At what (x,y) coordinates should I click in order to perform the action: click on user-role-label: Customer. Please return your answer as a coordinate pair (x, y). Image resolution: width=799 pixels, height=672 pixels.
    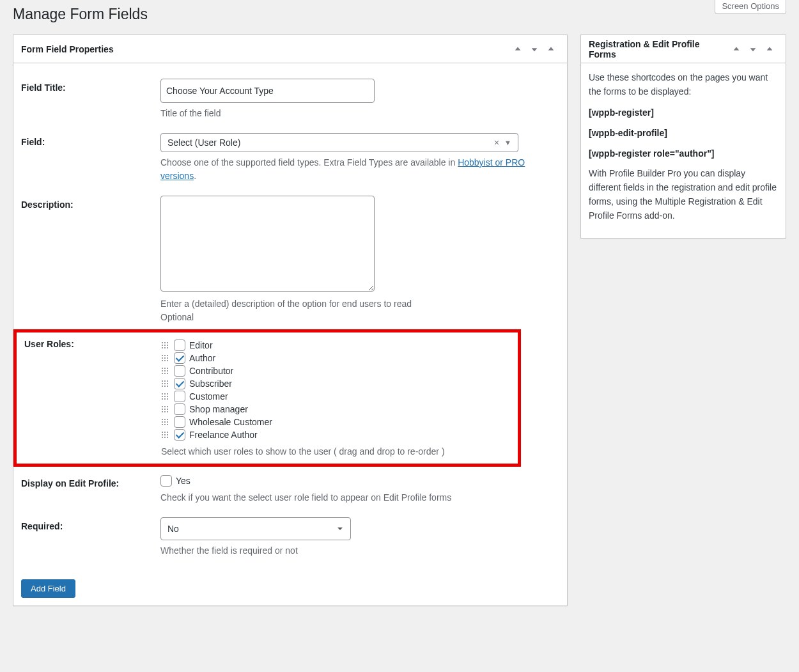
    Looking at the image, I should click on (208, 396).